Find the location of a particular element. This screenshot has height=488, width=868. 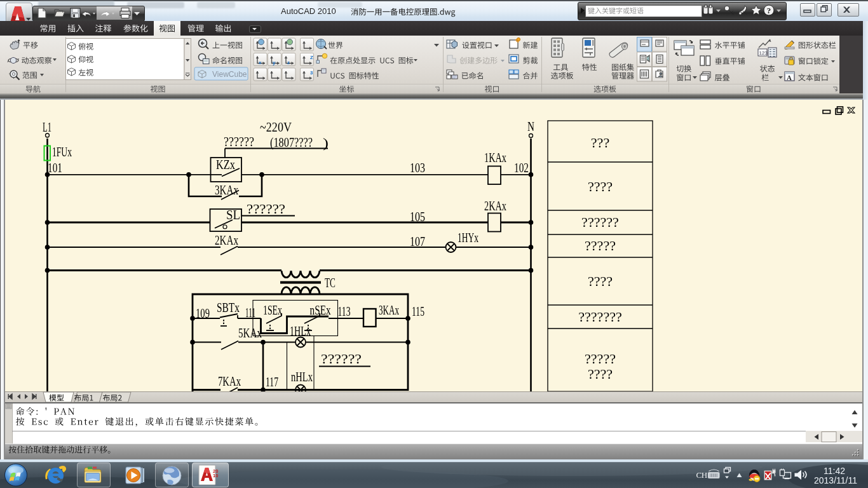

svg-text: z is located at coordinates (288, 62).